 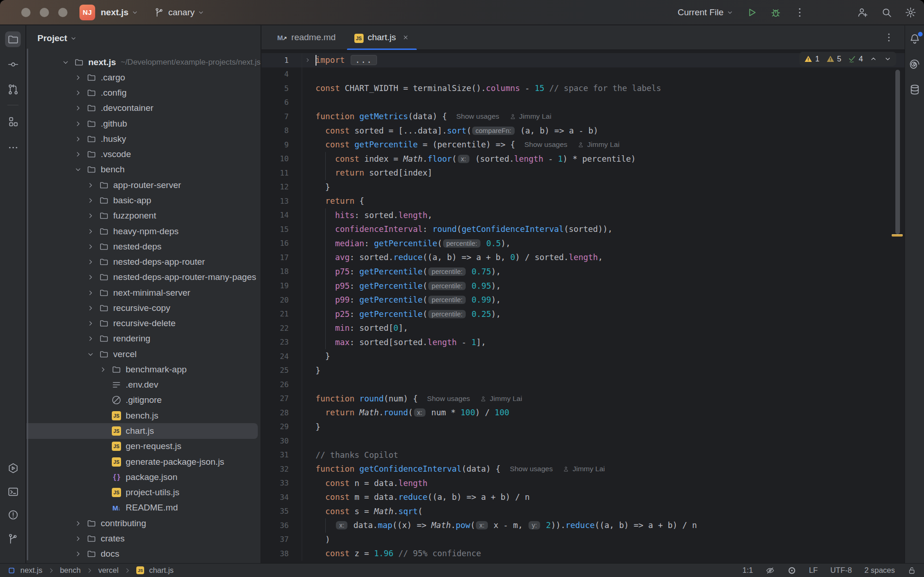 What do you see at coordinates (911, 12) in the screenshot?
I see `settings-button` at bounding box center [911, 12].